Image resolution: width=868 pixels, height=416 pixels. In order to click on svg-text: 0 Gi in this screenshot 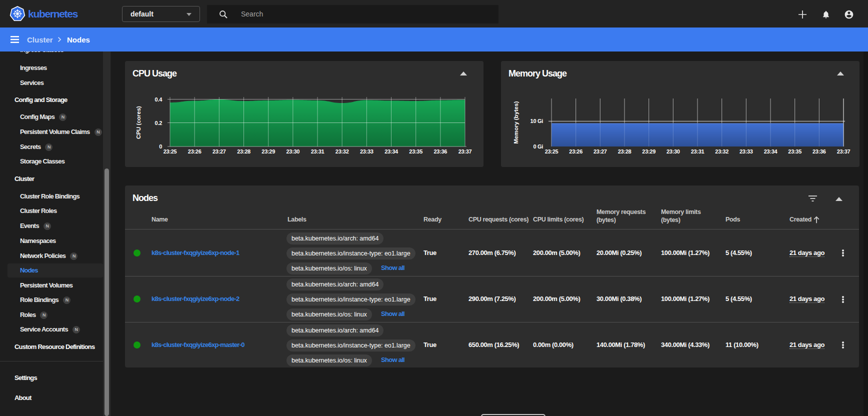, I will do `click(538, 146)`.